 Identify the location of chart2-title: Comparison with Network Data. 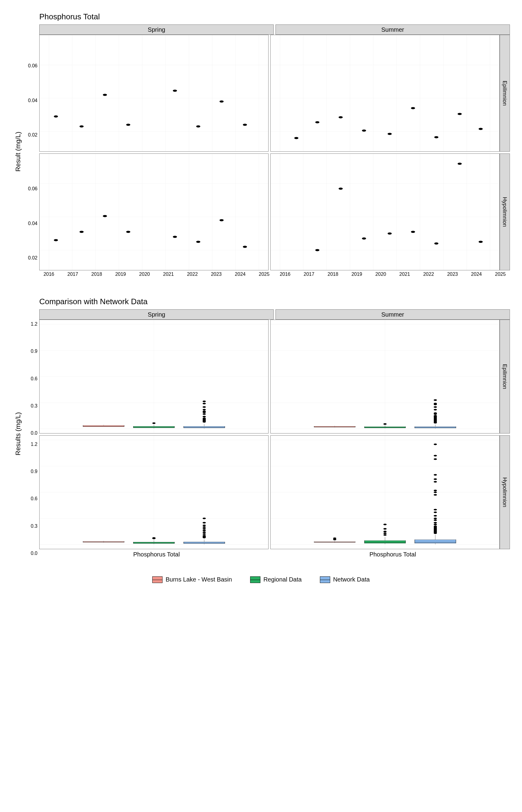
(275, 302).